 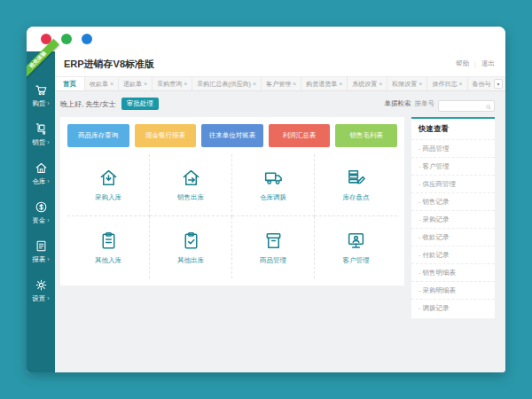 I want to click on cart-icon, so click(x=41, y=90).